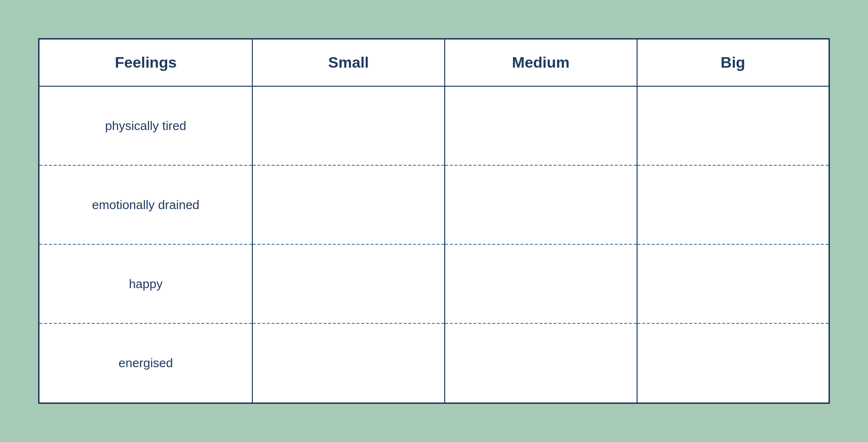 The width and height of the screenshot is (868, 442). I want to click on header-big: Big, so click(733, 63).